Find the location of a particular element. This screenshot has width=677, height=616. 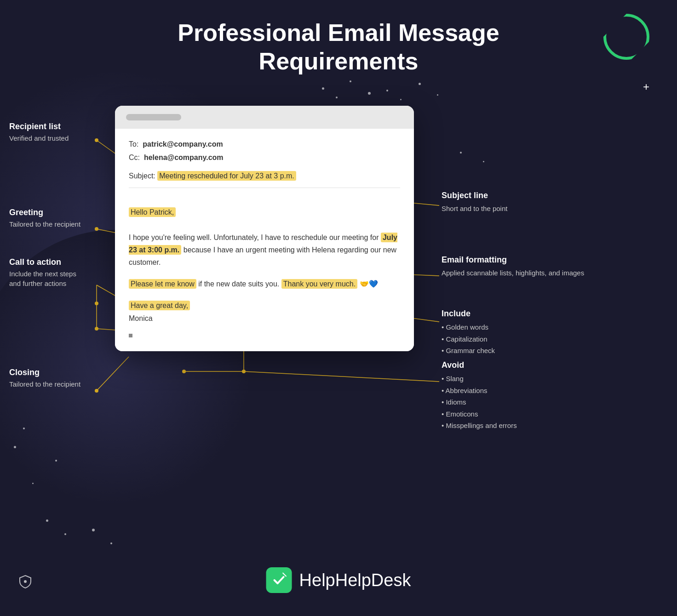

label-avoid: Avoid Slang Abbreviations Idioms Emotico… is located at coordinates (479, 396).